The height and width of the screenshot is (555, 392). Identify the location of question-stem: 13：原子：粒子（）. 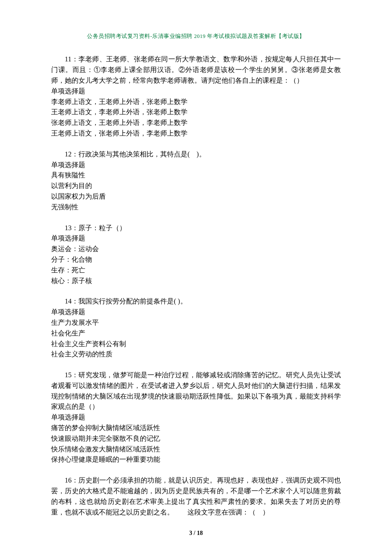
(196, 228).